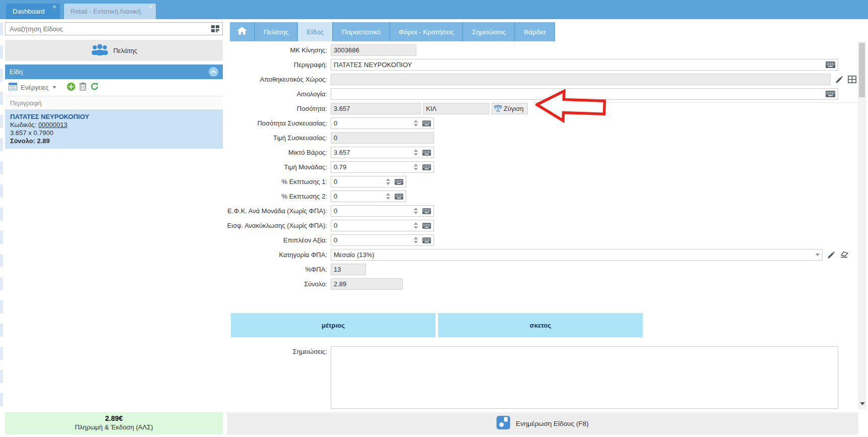 The image size is (868, 437). Describe the element at coordinates (361, 32) in the screenshot. I see `tab-document: Παραστατικό` at that location.